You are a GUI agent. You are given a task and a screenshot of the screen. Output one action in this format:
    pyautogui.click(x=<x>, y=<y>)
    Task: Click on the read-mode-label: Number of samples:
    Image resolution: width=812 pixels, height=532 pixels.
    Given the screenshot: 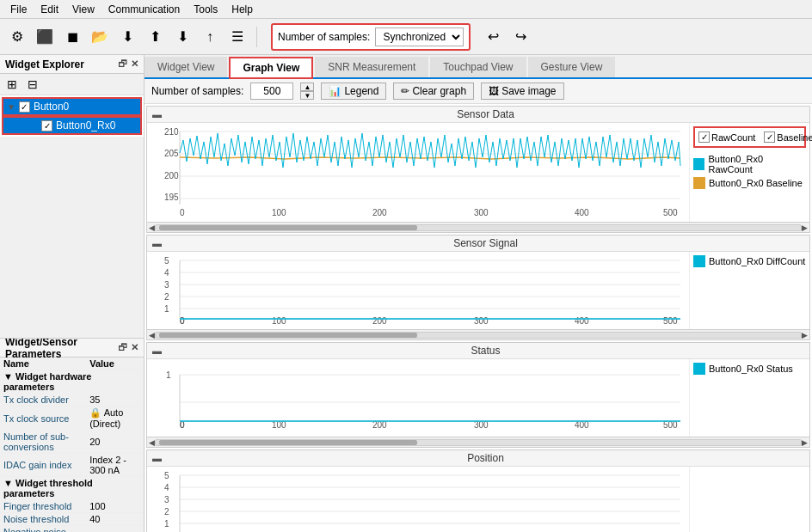 What is the action you would take?
    pyautogui.click(x=323, y=37)
    